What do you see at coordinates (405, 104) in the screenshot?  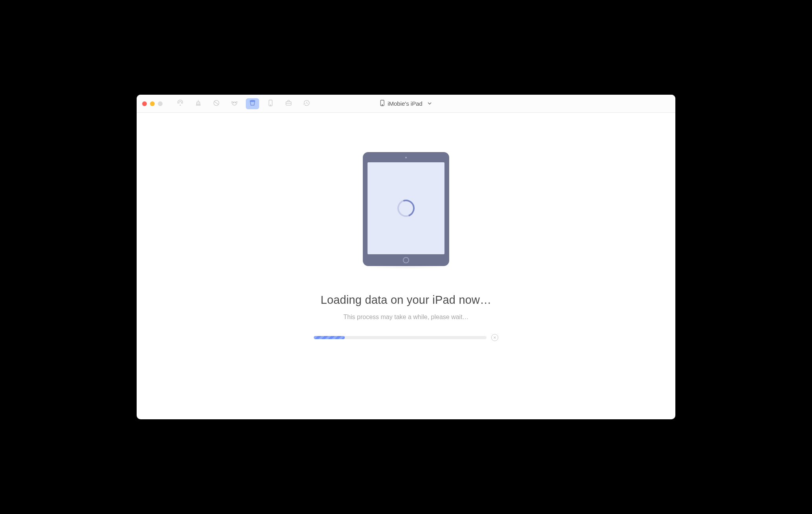 I see `device-label: iMobie's iPad` at bounding box center [405, 104].